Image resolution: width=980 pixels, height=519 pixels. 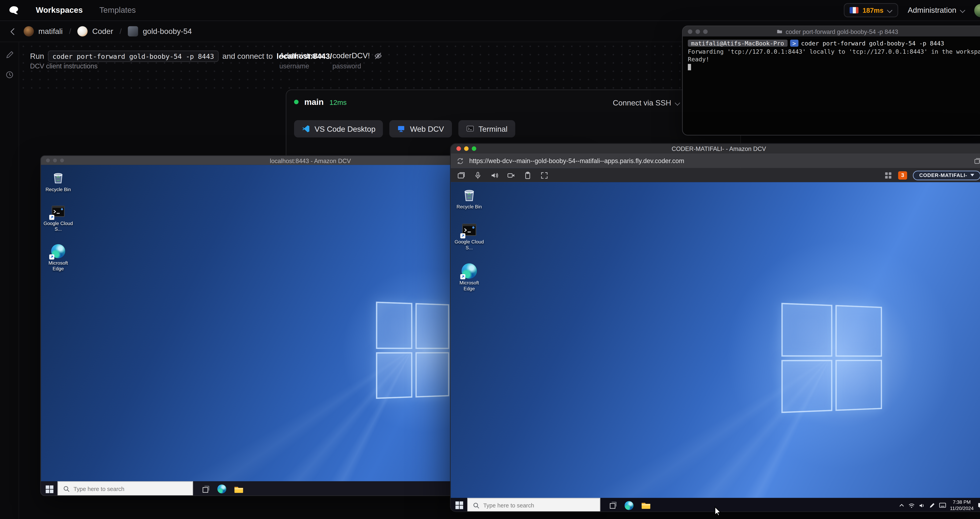 What do you see at coordinates (932, 505) in the screenshot?
I see `pen-icon` at bounding box center [932, 505].